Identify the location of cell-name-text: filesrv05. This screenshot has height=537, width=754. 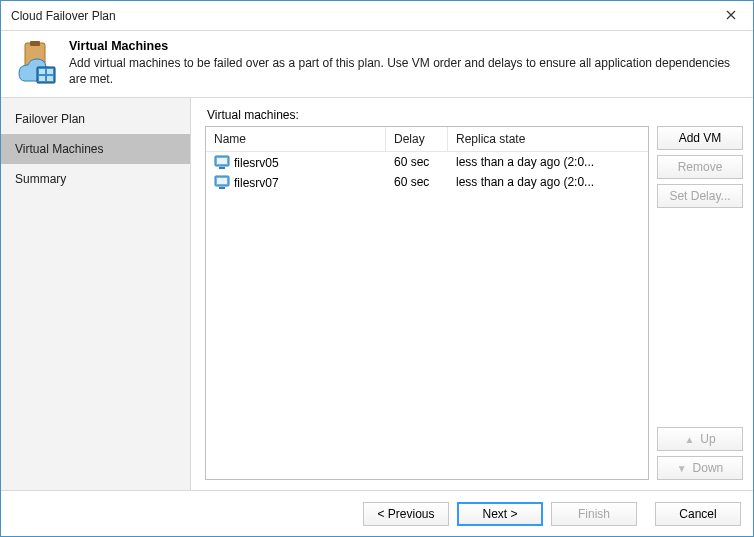
(256, 163).